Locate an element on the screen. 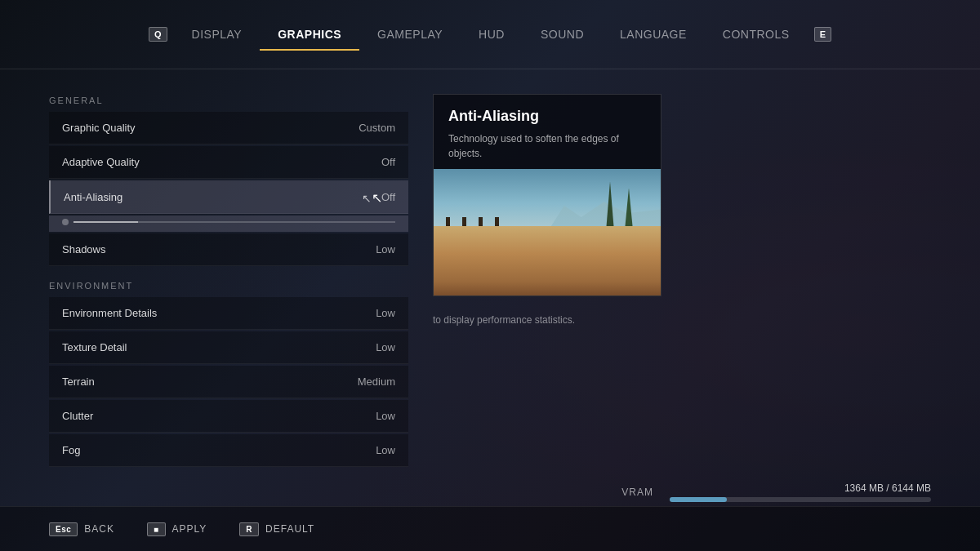 The height and width of the screenshot is (551, 980). setting-graphic-quality-name: Graphic Quality is located at coordinates (99, 127).